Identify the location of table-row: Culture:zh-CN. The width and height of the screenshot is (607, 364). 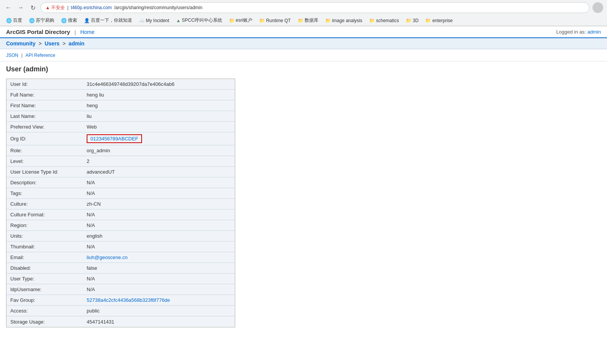
(121, 204).